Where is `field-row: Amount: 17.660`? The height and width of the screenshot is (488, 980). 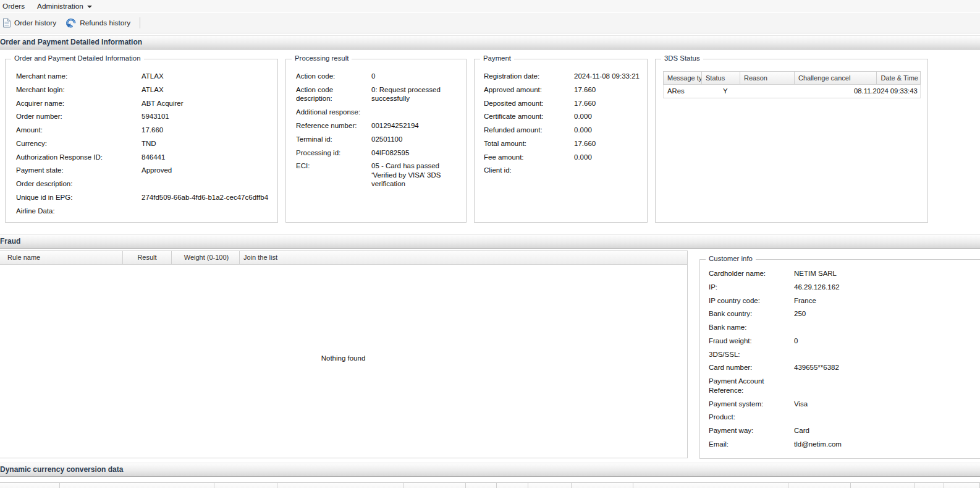
field-row: Amount: 17.660 is located at coordinates (145, 130).